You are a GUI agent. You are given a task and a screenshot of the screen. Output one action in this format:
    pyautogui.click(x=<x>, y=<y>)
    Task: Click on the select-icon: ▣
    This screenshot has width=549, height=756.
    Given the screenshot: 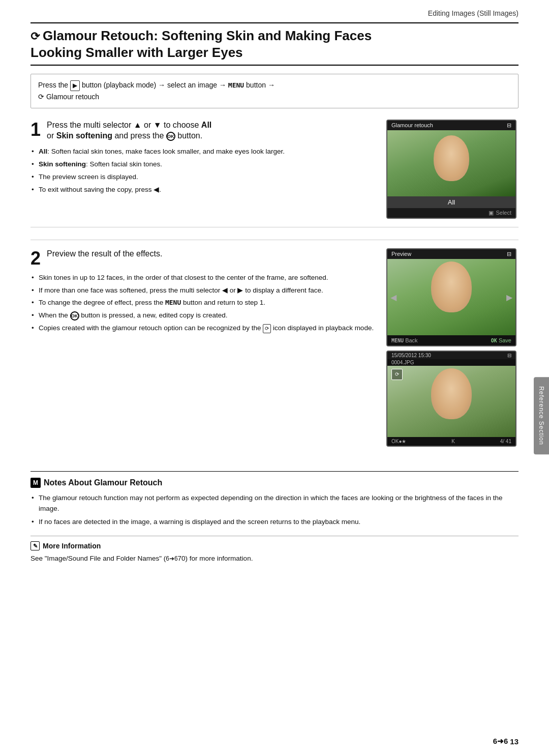 What is the action you would take?
    pyautogui.click(x=491, y=213)
    